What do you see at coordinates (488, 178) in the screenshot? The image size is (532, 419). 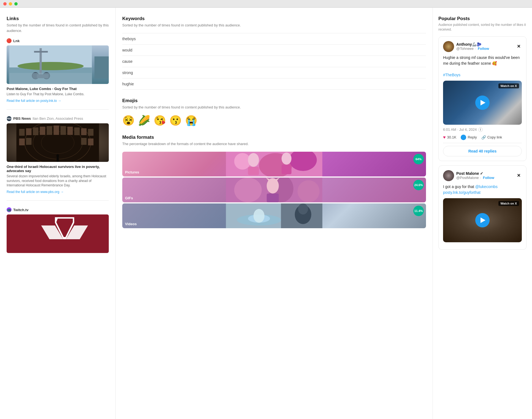 I see `tweet-follow-2: Follow` at bounding box center [488, 178].